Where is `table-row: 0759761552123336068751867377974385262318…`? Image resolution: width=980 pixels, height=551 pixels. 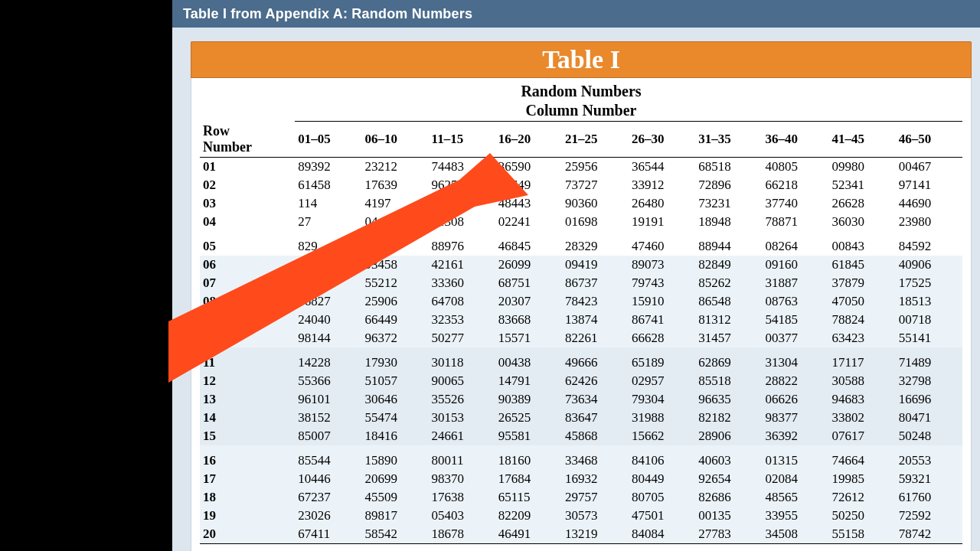 table-row: 0759761552123336068751867377974385262318… is located at coordinates (581, 283).